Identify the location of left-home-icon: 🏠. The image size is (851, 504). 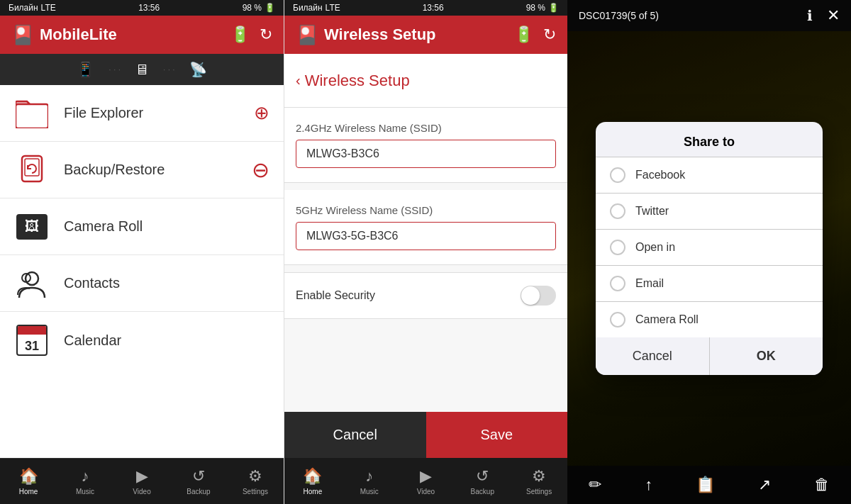
(28, 476).